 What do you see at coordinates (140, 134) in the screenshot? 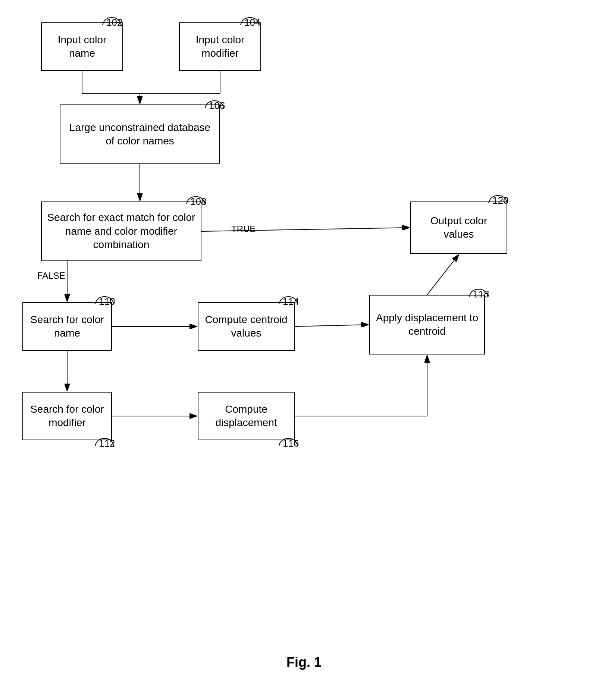
I see `box-database-label: Large unconstrained database of color na…` at bounding box center [140, 134].